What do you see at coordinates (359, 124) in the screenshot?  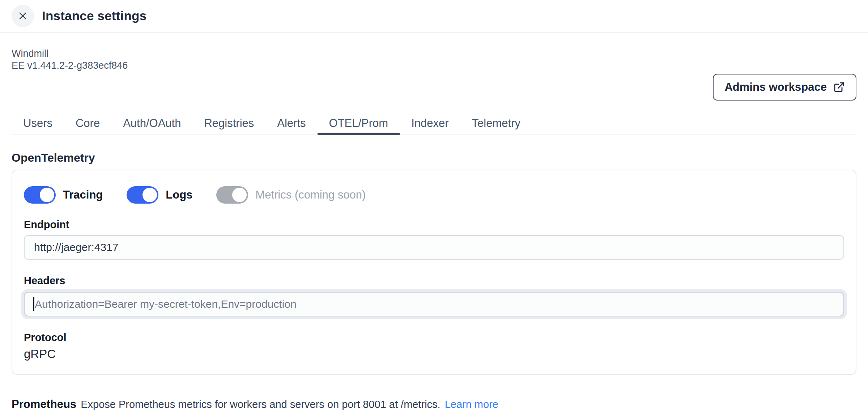 I see `tab-otel-prom: OTEL/Prom` at bounding box center [359, 124].